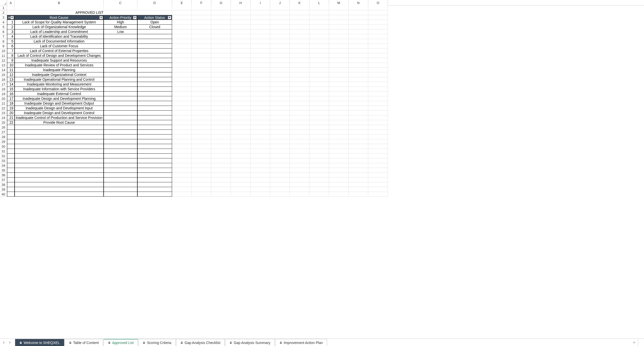  I want to click on row-header-9: 9, so click(4, 46).